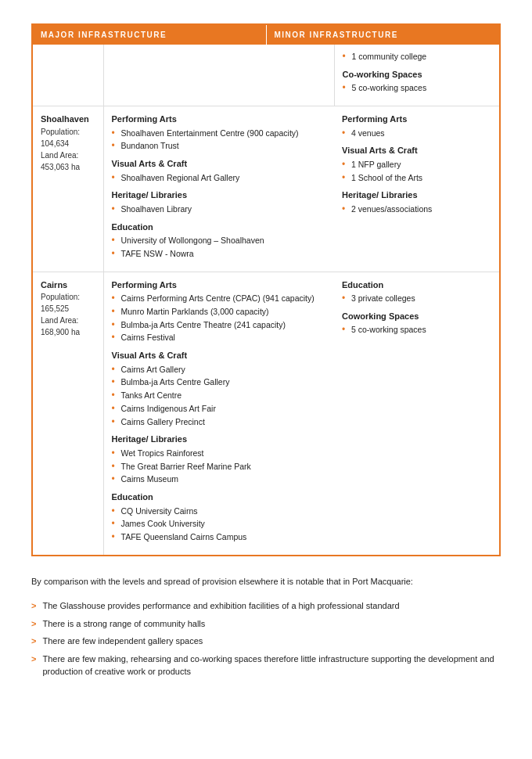  I want to click on shoalhaven-minor-pa-title: Performing Arts, so click(416, 119).